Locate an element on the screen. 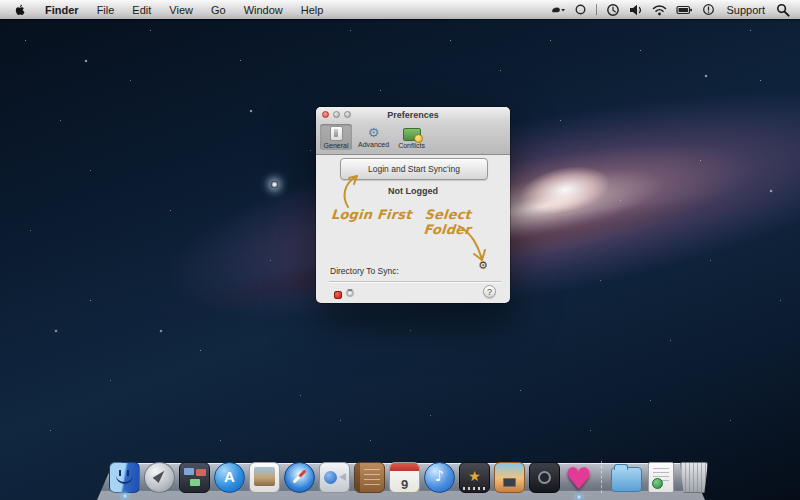  menu-bar: Finder File Edit View Go Window Help is located at coordinates (400, 10).